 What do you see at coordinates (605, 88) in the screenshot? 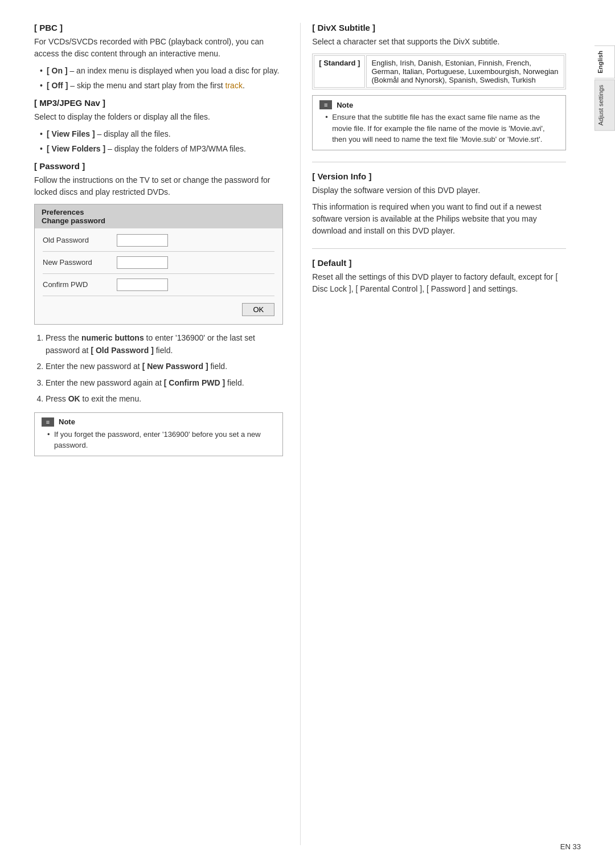
I see `side-tabs: English Adjust settings` at bounding box center [605, 88].